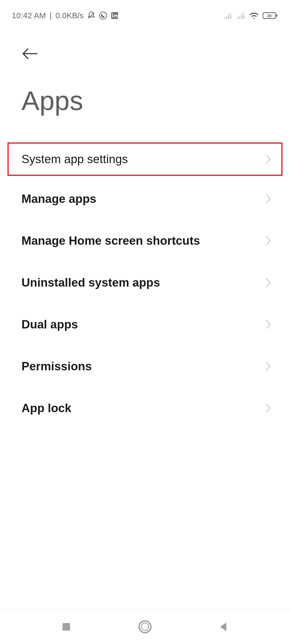 Image resolution: width=290 pixels, height=644 pixels. I want to click on nav-home-button, so click(145, 627).